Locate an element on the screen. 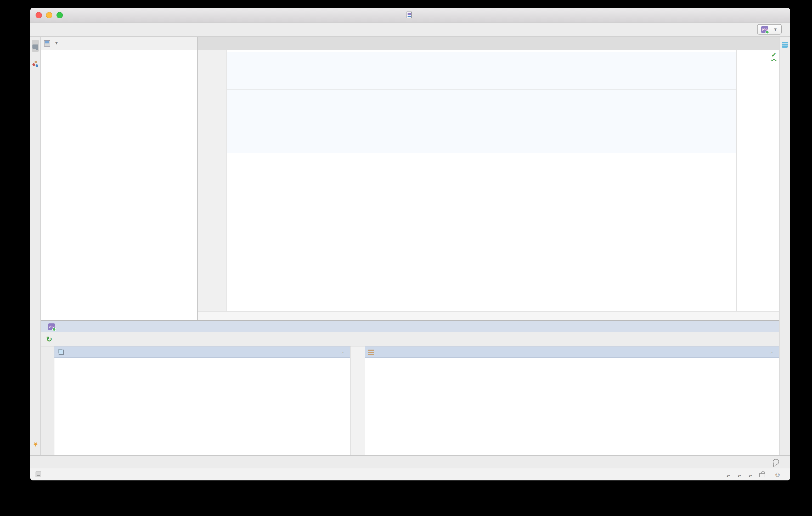 The image size is (812, 516). structure-icon is located at coordinates (37, 66).